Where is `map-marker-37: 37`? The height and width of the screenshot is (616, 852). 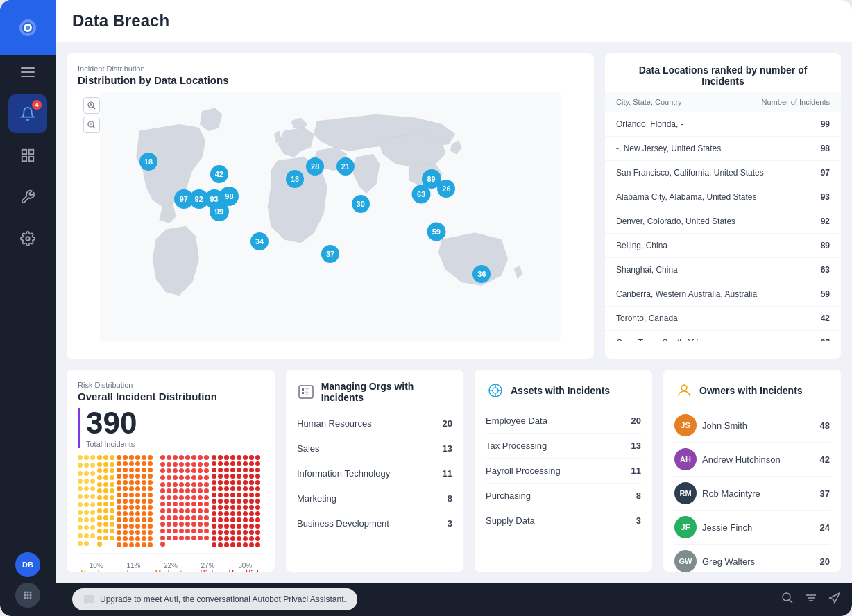 map-marker-37: 37 is located at coordinates (330, 254).